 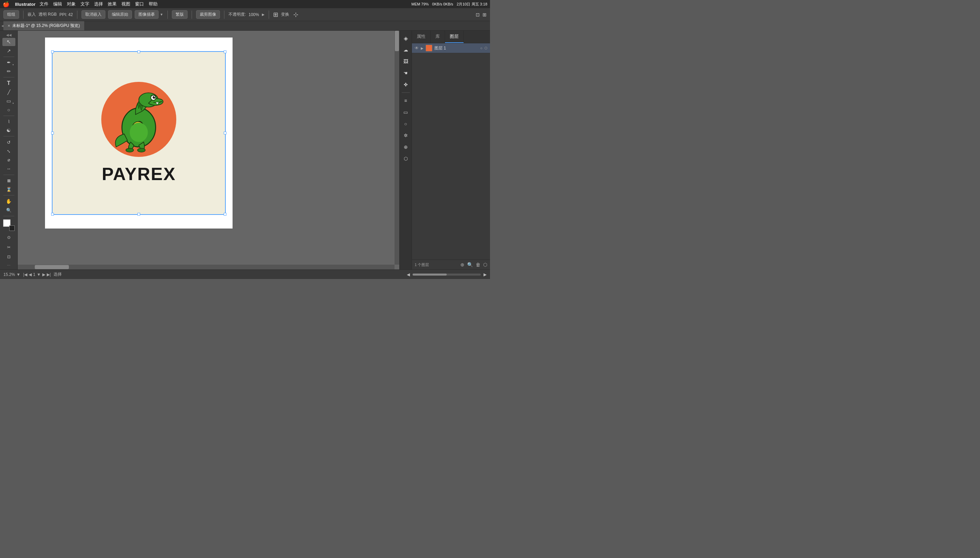 I want to click on color-swatches, so click(x=9, y=225).